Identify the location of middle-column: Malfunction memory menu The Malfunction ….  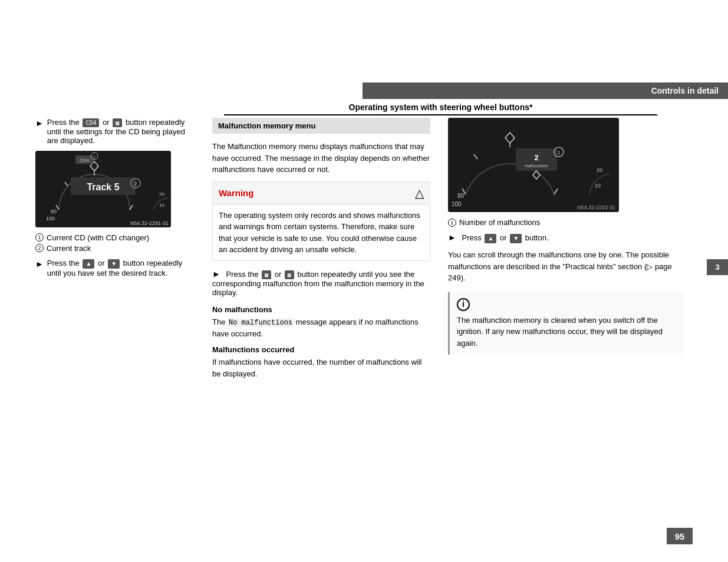
(321, 252).